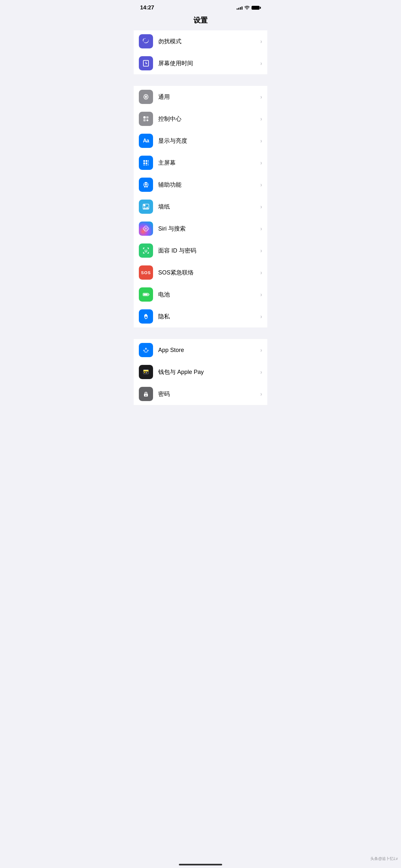 The height and width of the screenshot is (868, 401). I want to click on faceid-chevron: ›, so click(261, 251).